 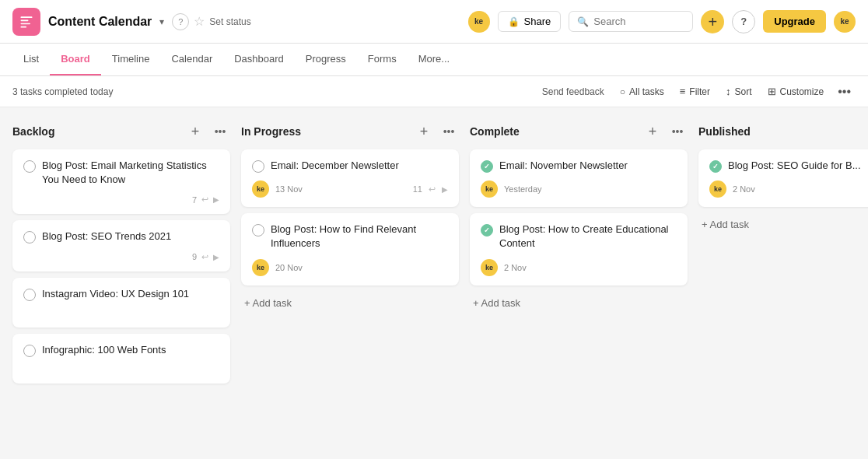 I want to click on card-8: ✓ Blog Post: How to Create Educational C…, so click(x=579, y=249).